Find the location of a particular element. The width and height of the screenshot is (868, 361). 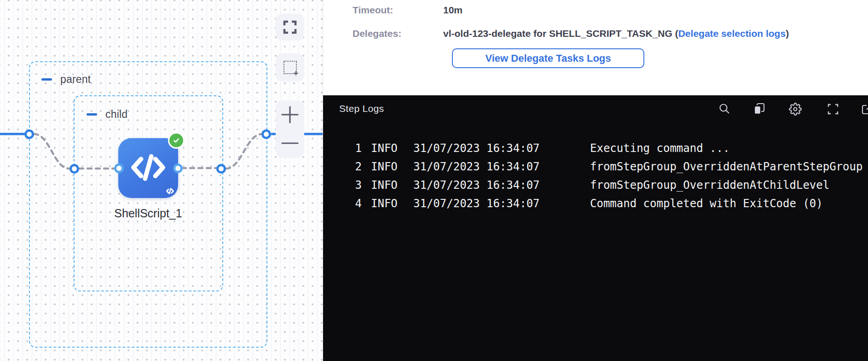

port-node-in is located at coordinates (119, 169).